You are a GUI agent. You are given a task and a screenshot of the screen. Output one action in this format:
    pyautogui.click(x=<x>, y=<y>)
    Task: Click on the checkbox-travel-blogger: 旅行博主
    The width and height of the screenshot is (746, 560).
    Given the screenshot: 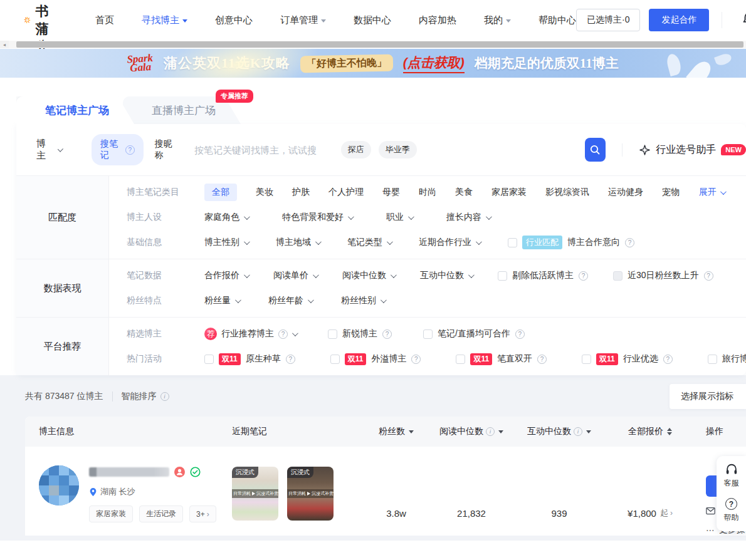 What is the action you would take?
    pyautogui.click(x=727, y=359)
    